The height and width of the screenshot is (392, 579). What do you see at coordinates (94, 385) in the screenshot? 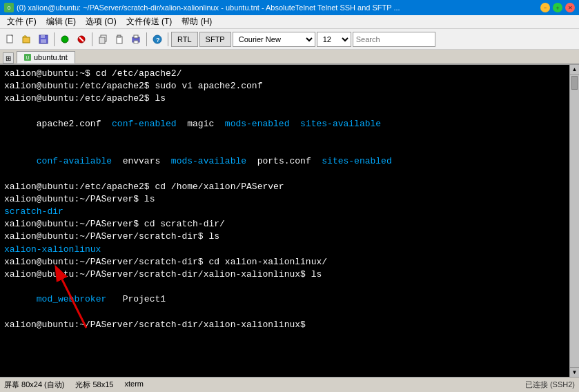
I see `cursor-pos: 光标 58x15` at bounding box center [94, 385].